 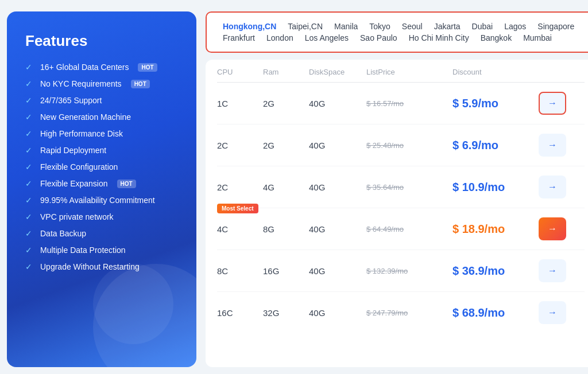 What do you see at coordinates (74, 150) in the screenshot?
I see `feature-text-rapid: Rapid Deployment` at bounding box center [74, 150].